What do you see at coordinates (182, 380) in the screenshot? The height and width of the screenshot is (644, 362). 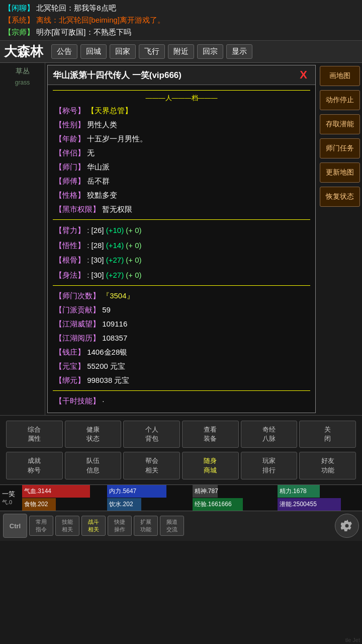 I see `info-bound-ingot: 【绑元】 998038 元宝` at bounding box center [182, 380].